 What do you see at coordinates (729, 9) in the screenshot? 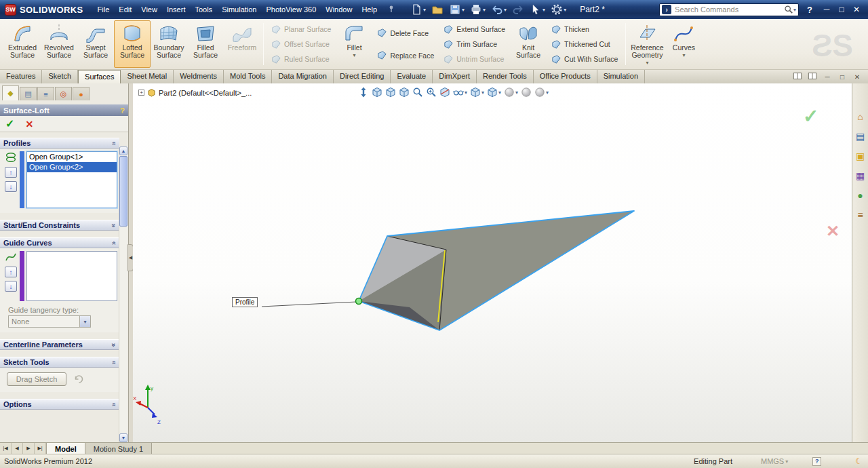
I see `search-commands-box: › Search Commands ▾` at bounding box center [729, 9].